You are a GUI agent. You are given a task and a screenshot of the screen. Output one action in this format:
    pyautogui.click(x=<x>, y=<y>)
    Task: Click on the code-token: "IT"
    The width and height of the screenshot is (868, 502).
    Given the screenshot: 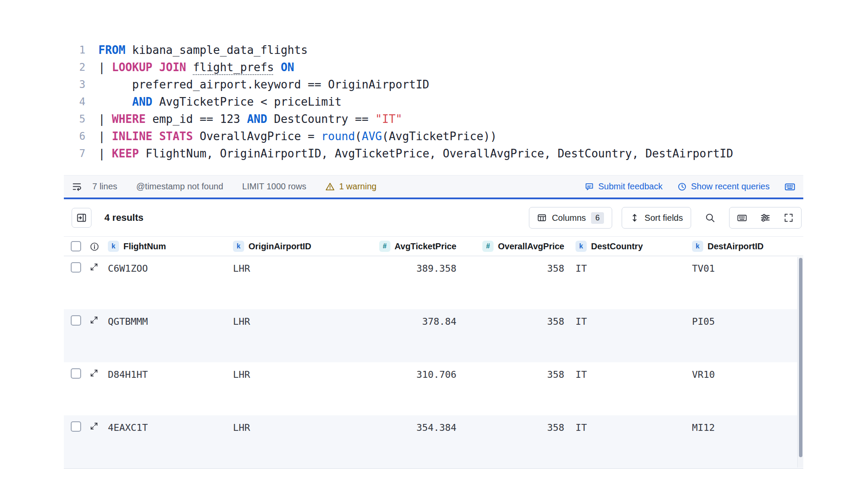 What is the action you would take?
    pyautogui.click(x=389, y=119)
    